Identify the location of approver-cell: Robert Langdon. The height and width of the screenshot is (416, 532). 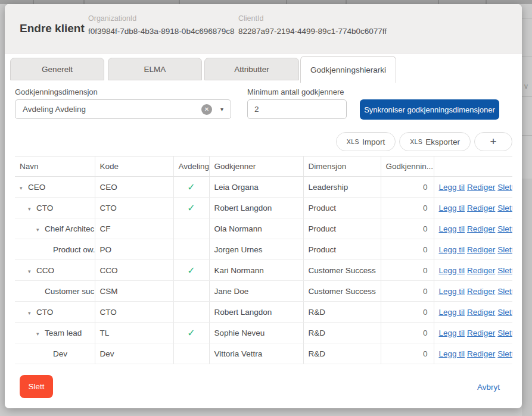
(256, 208).